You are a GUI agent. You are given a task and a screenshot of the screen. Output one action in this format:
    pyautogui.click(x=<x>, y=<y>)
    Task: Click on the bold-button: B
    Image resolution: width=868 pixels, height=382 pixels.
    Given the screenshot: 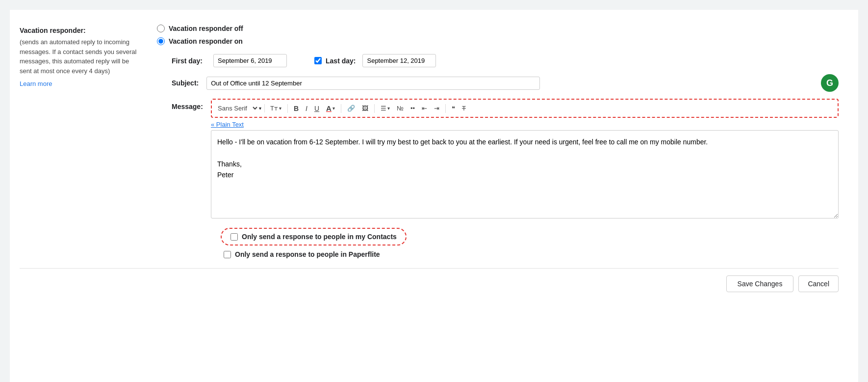 What is the action you would take?
    pyautogui.click(x=296, y=109)
    